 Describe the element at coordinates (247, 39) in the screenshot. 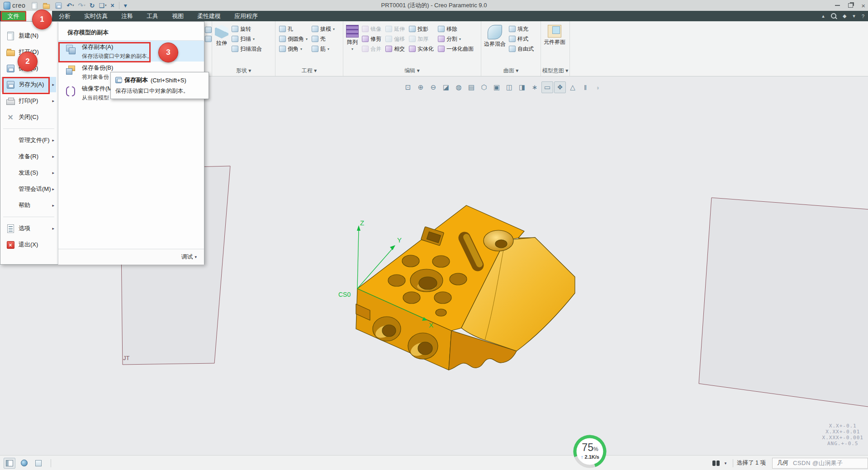

I see `sweep-button: 扫描▾` at that location.